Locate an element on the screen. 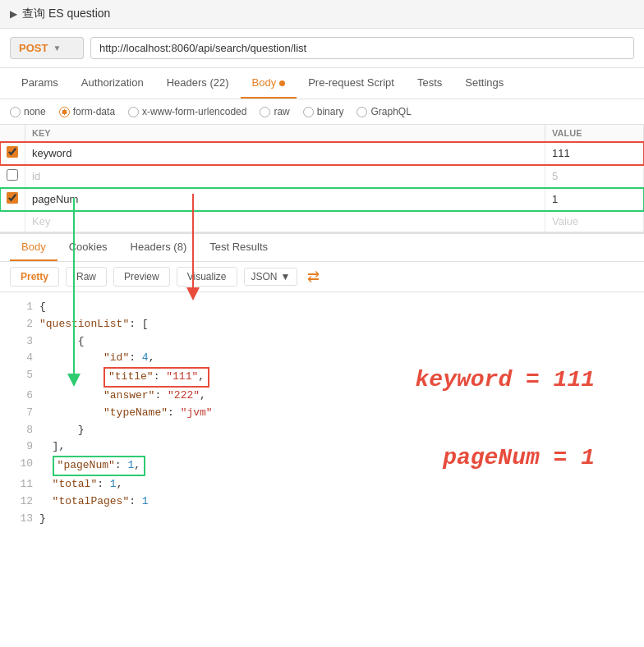 The image size is (644, 647). json-line-1: 1 { is located at coordinates (322, 307).